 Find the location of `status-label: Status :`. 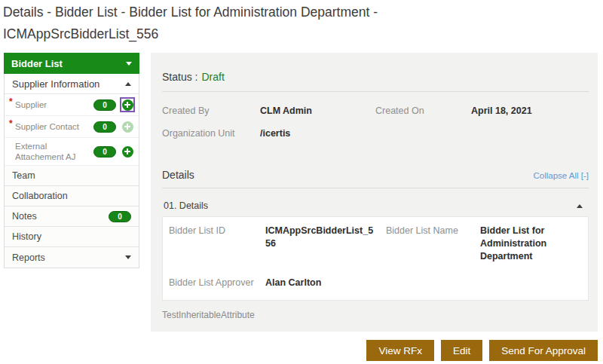

status-label: Status : is located at coordinates (179, 77).